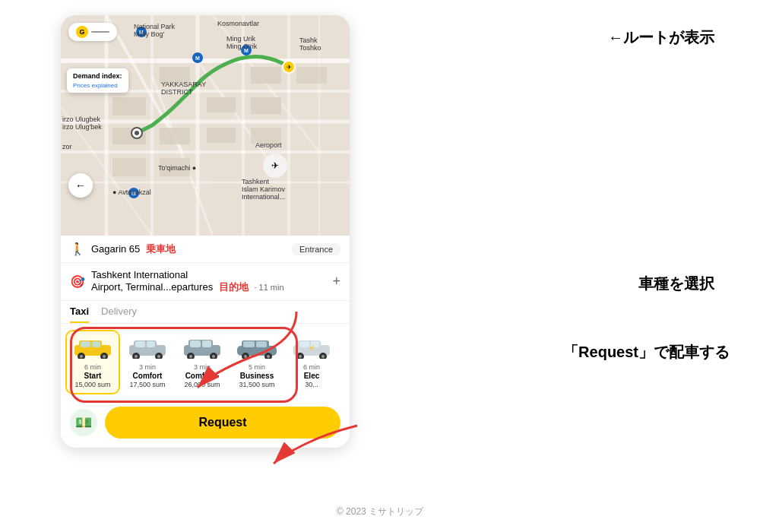 The image size is (760, 532). Describe the element at coordinates (78, 249) in the screenshot. I see `pickup-icon: 🚶` at that location.